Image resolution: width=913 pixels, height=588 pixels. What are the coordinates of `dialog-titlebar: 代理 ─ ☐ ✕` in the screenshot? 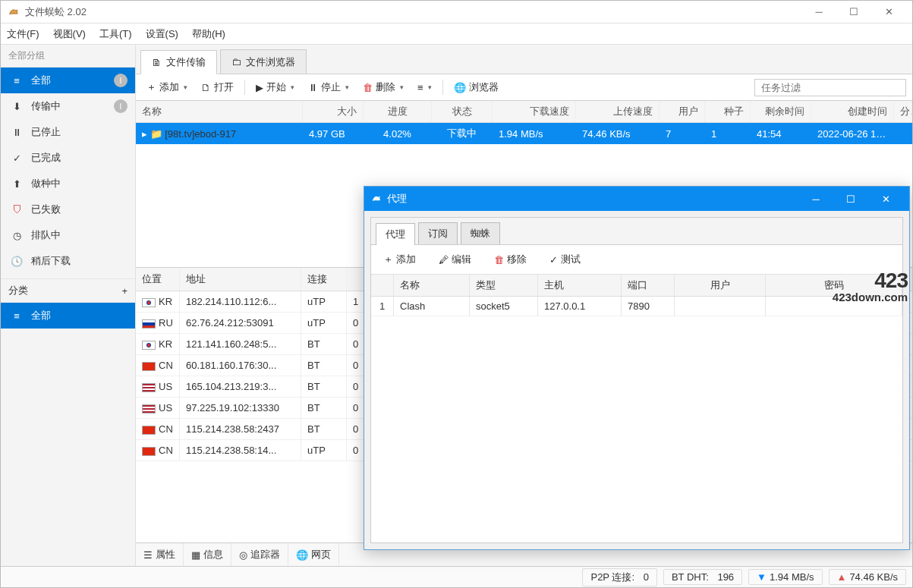 It's located at (637, 199).